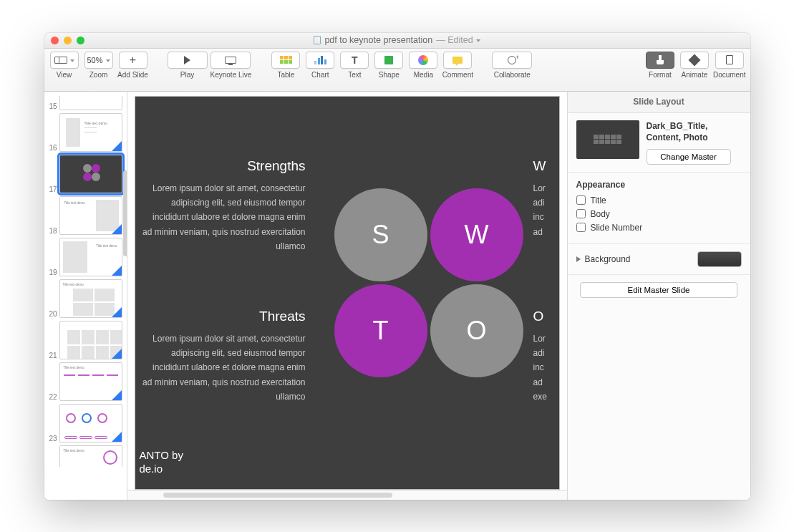 This screenshot has height=532, width=794. What do you see at coordinates (91, 132) in the screenshot?
I see `slide-thumb: Title text demo──────────` at bounding box center [91, 132].